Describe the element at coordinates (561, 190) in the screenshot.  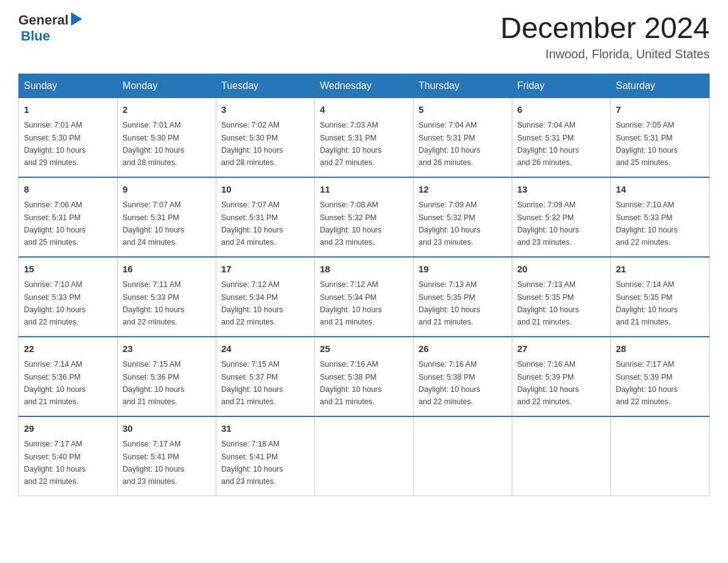
I see `day-number: 13` at that location.